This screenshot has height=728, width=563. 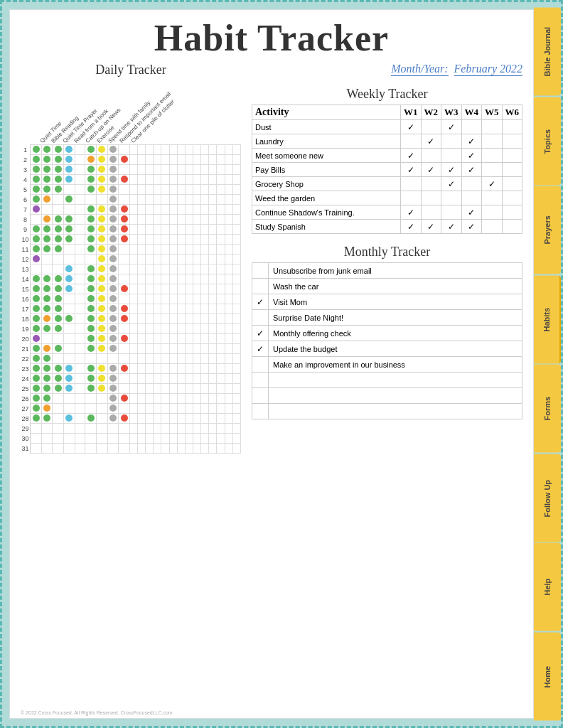 What do you see at coordinates (472, 156) in the screenshot?
I see `week-check-w4: ✓` at bounding box center [472, 156].